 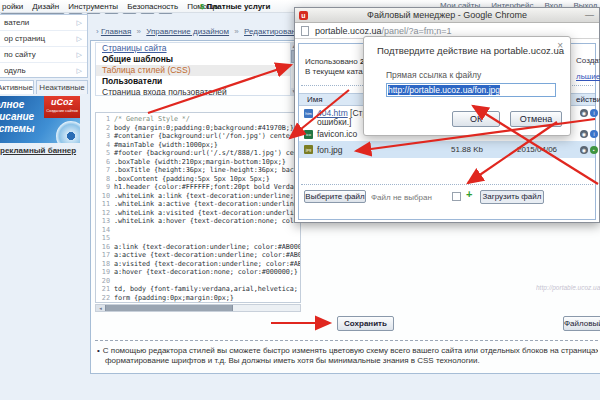 What do you see at coordinates (198, 264) in the screenshot?
I see `code-line: 18 a:visited {text-decoration:underline;…` at bounding box center [198, 264].